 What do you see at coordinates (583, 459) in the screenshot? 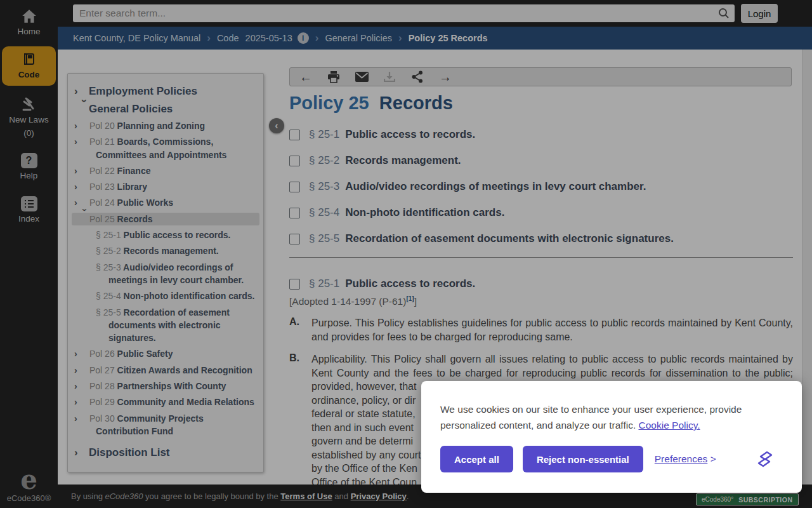
I see `reject-non-essential-button: Reject non-essential` at bounding box center [583, 459].